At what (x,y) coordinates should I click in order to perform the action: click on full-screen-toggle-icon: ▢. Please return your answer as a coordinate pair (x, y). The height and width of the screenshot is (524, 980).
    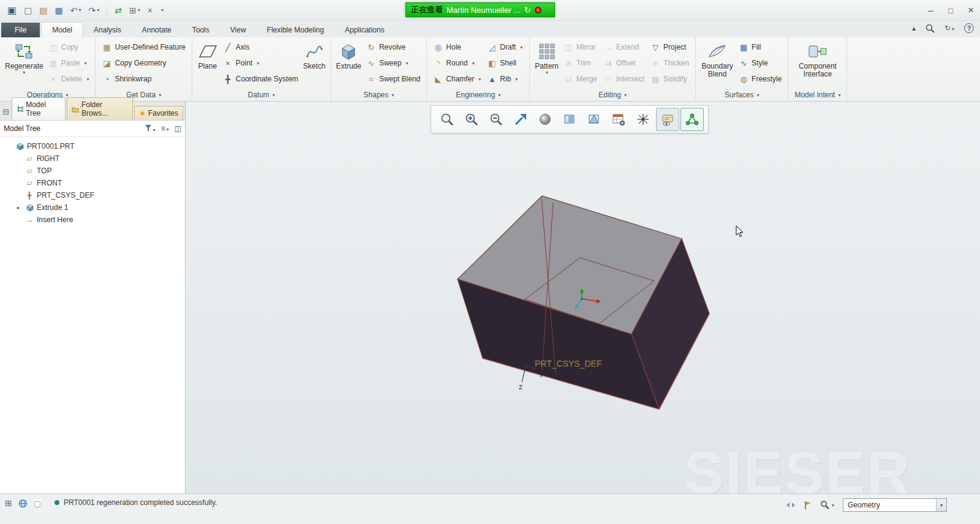
    Looking at the image, I should click on (37, 503).